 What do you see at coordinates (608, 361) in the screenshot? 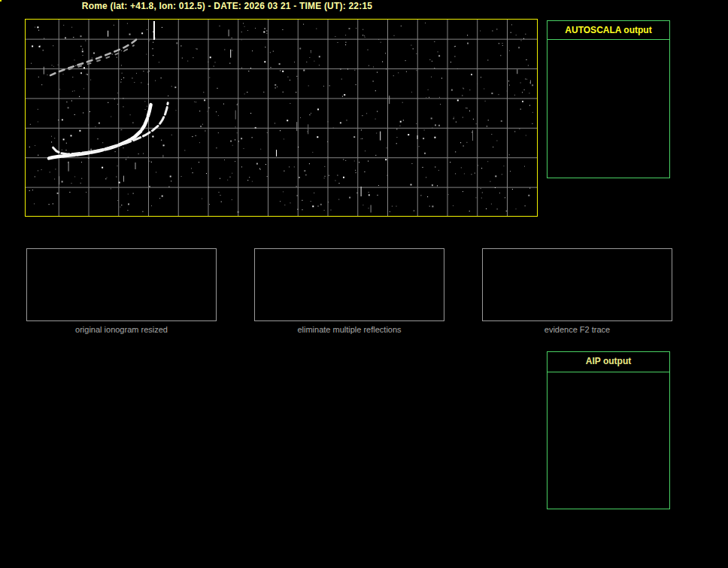
I see `aip-table-header: AIP output` at bounding box center [608, 361].